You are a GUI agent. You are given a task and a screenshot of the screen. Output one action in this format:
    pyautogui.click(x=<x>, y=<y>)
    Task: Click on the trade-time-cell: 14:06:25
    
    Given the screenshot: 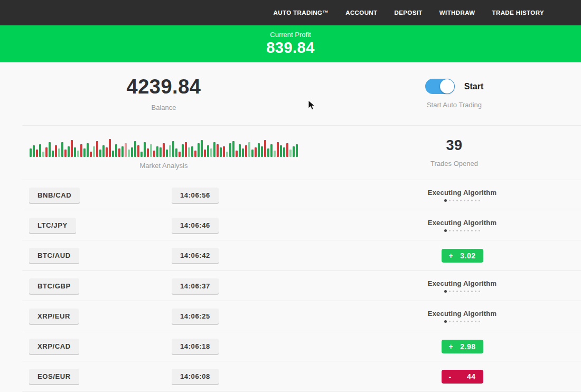 What is the action you would take?
    pyautogui.click(x=258, y=316)
    